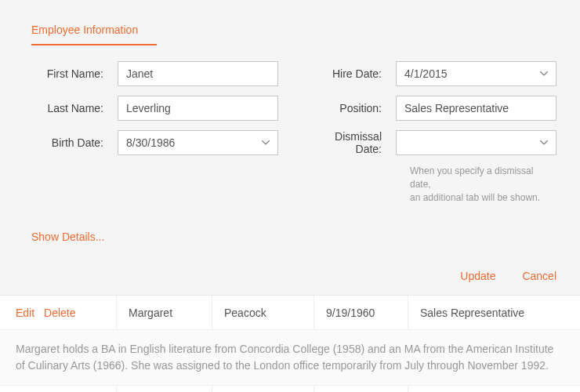 This screenshot has height=392, width=580. What do you see at coordinates (433, 108) in the screenshot?
I see `row-position: Position: Sales Representative` at bounding box center [433, 108].